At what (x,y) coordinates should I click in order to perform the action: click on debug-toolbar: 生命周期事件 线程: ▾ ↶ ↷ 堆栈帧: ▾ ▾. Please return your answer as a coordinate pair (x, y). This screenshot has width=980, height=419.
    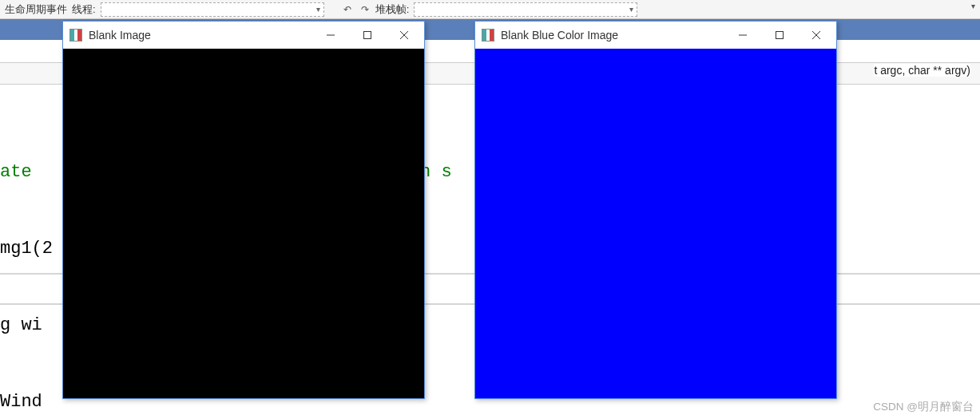
    Looking at the image, I should click on (490, 10).